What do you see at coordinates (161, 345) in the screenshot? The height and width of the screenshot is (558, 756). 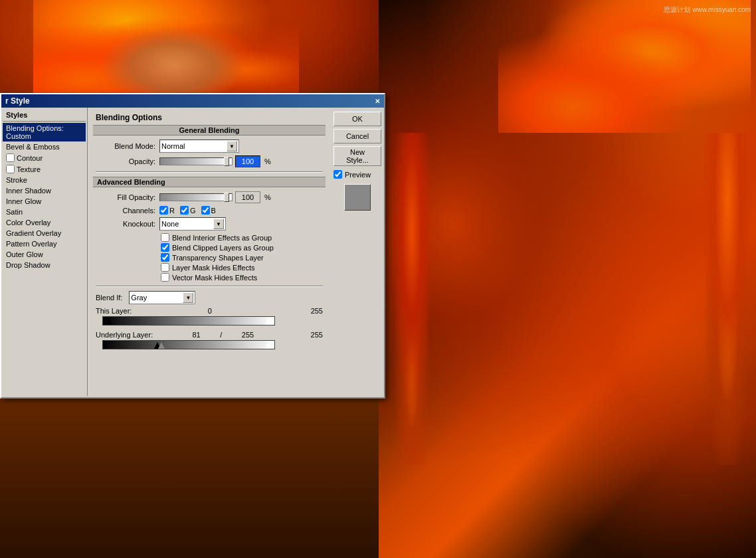 I see `underlying-thumb-mid` at bounding box center [161, 345].